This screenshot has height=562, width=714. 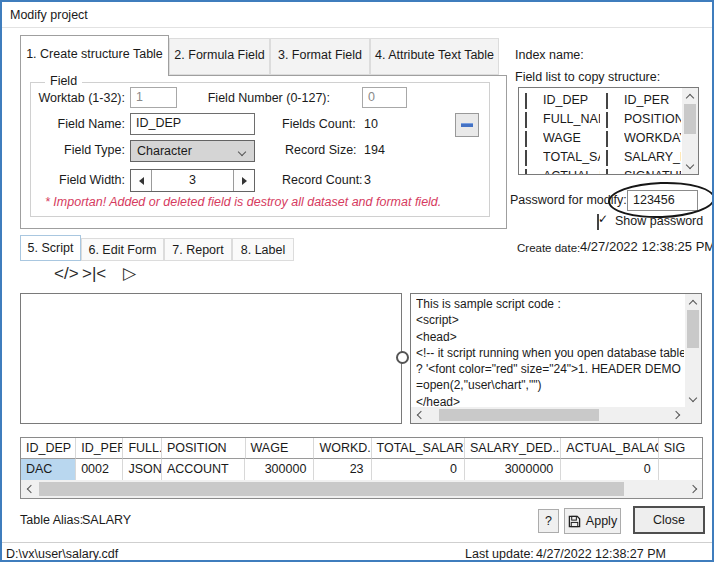 What do you see at coordinates (608, 131) in the screenshot?
I see `field-copy-listbox: ID_DEP ID_PER FULL_NAM POSITION WAGE WOR…` at bounding box center [608, 131].